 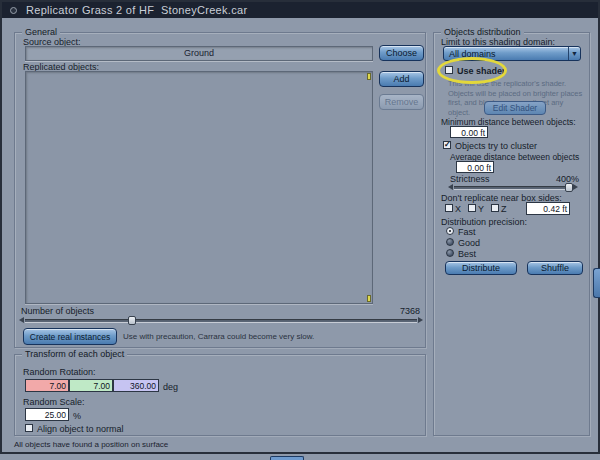 I want to click on background-window-button-sliver-right, so click(x=596, y=283).